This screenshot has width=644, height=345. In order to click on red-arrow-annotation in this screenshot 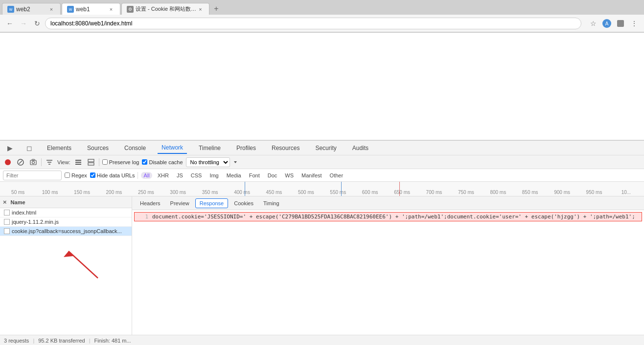, I will do `click(88, 261)`.